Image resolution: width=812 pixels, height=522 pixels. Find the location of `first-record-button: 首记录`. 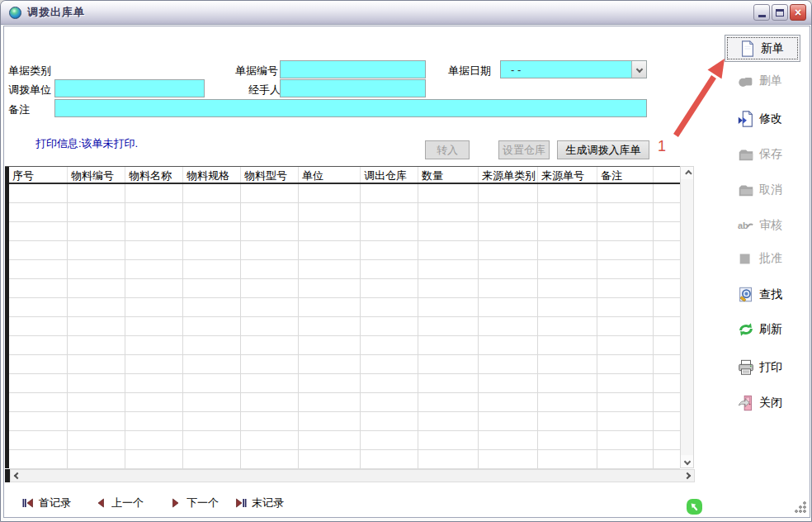

first-record-button: 首记录 is located at coordinates (46, 503).